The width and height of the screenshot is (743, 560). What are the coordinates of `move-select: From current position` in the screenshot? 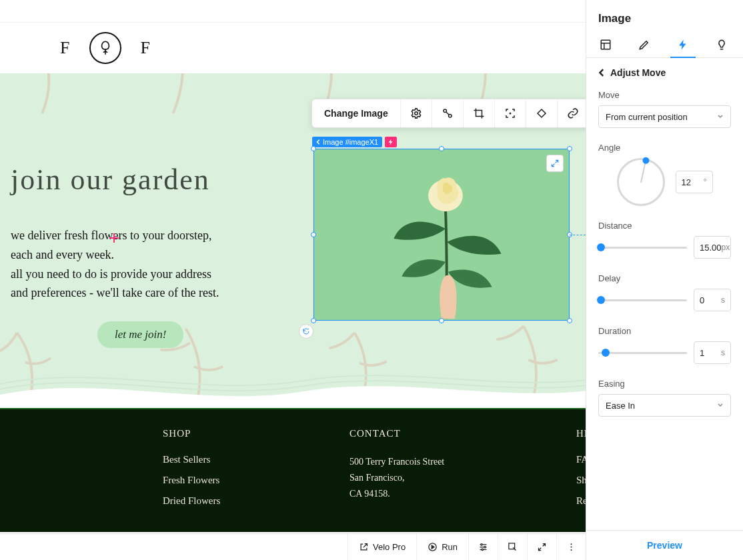 It's located at (664, 117).